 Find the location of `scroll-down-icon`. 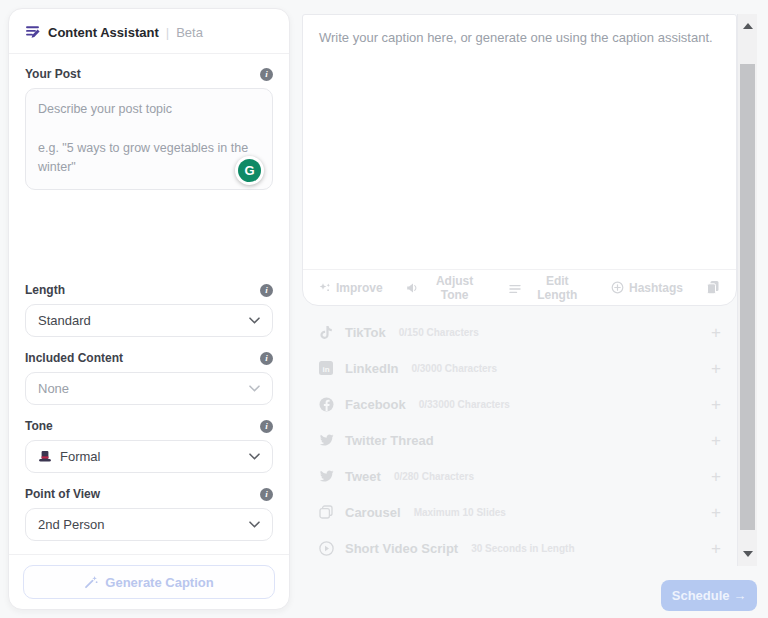

scroll-down-icon is located at coordinates (748, 554).